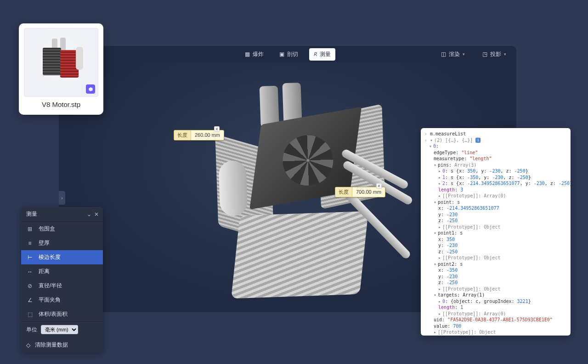 This screenshot has width=588, height=364. I want to click on distance-icon: ↔, so click(30, 272).